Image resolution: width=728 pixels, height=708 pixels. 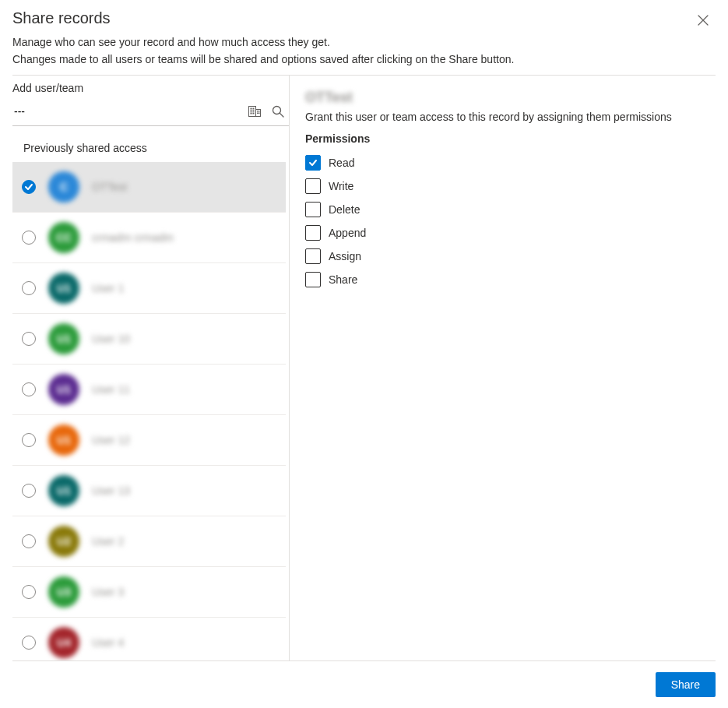 I want to click on user-name-label: User 4, so click(x=107, y=643).